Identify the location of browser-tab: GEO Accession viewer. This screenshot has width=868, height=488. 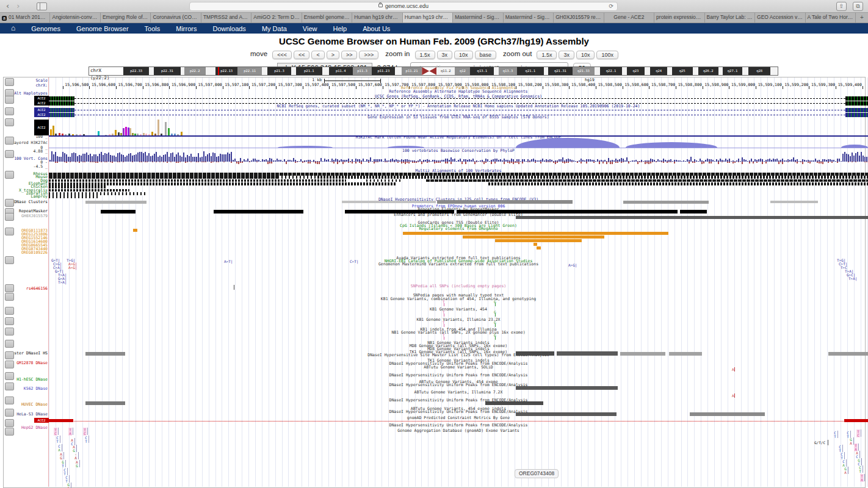
(780, 18).